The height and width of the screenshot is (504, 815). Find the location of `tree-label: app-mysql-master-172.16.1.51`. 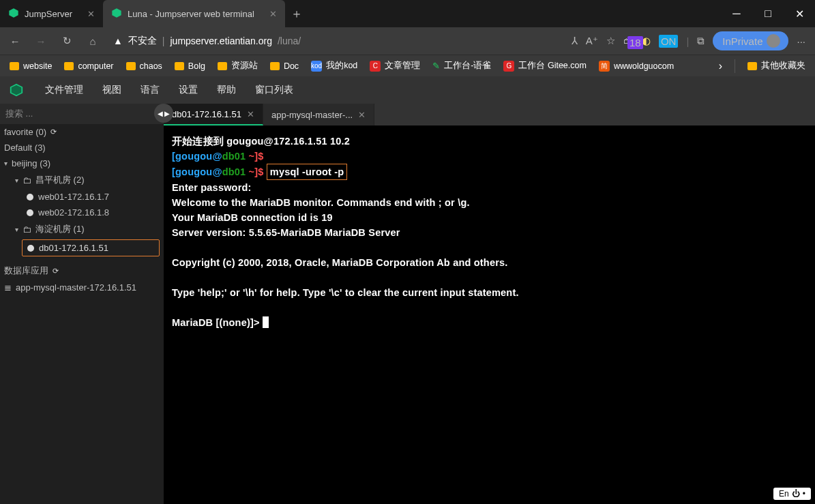

tree-label: app-mysql-master-172.16.1.51 is located at coordinates (76, 288).